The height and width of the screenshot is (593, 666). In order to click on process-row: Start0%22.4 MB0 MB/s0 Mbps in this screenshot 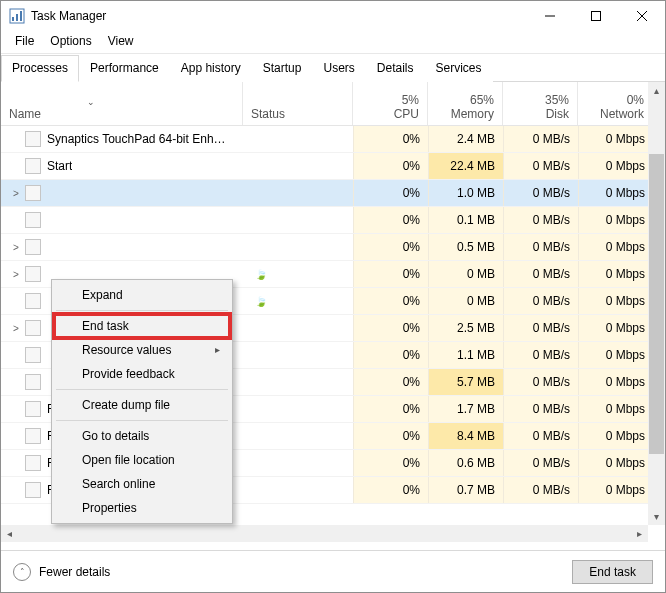, I will do `click(333, 166)`.